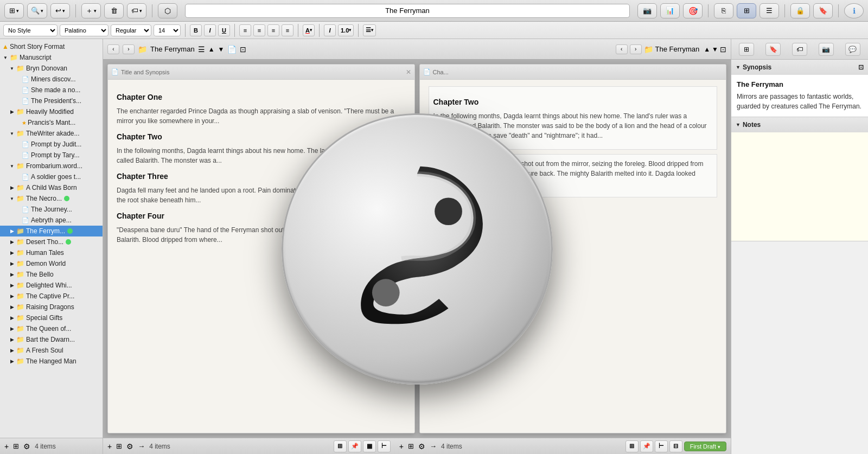 The width and height of the screenshot is (868, 454). What do you see at coordinates (411, 446) in the screenshot?
I see `footer-right-folder-btn: ⊞` at bounding box center [411, 446].